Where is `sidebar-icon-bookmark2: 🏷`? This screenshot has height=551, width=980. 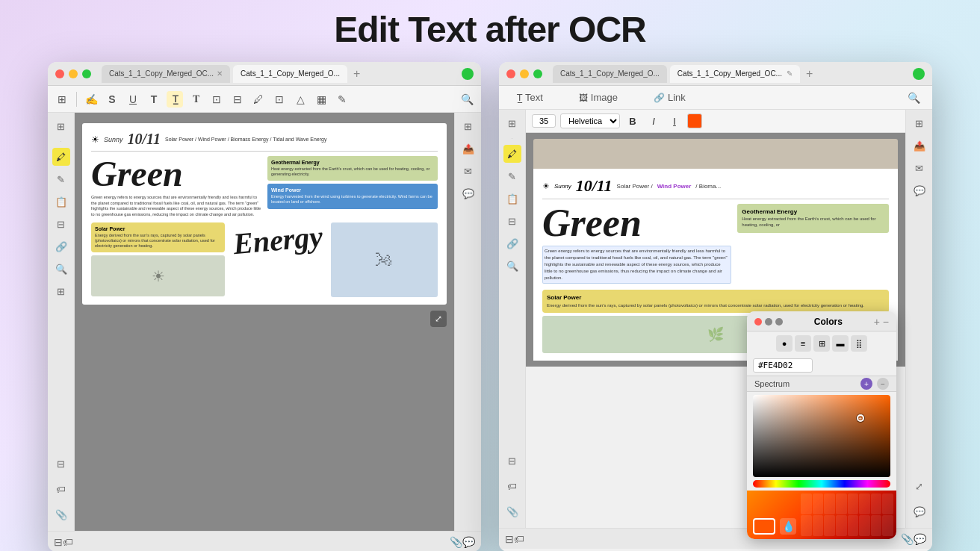 sidebar-icon-bookmark2: 🏷 is located at coordinates (61, 489).